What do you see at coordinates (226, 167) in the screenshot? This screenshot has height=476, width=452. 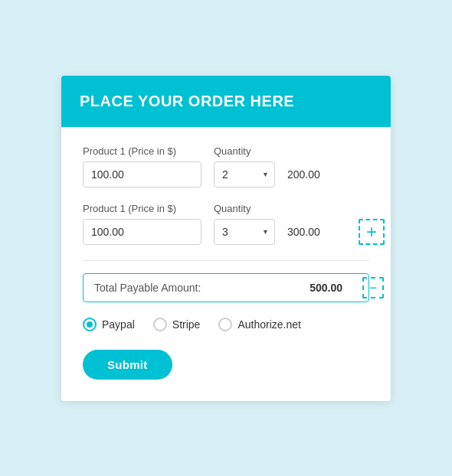 I see `product-row-1: Product 1 (Price in $) Quantity 1 2 3 4 …` at bounding box center [226, 167].